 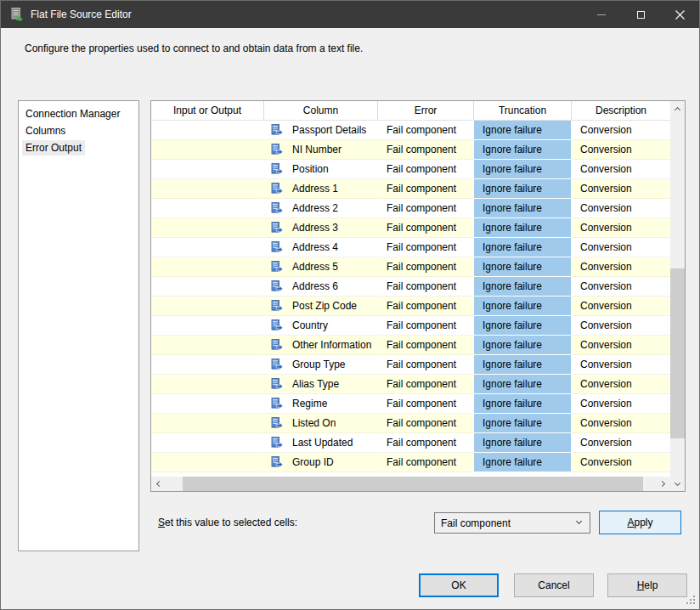 I want to click on cell-column: Address 1, so click(x=321, y=189).